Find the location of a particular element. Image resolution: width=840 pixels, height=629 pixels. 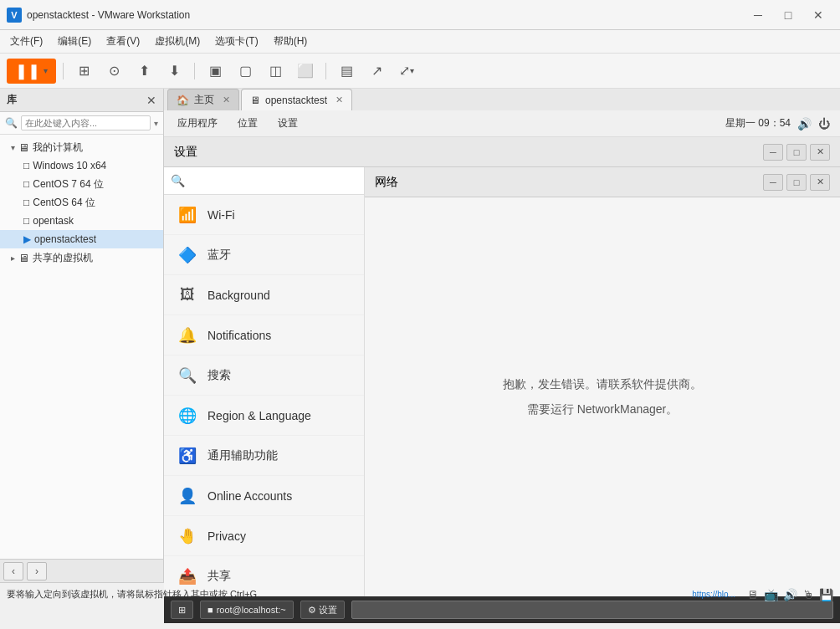

taskbar-search-input is located at coordinates (592, 610).